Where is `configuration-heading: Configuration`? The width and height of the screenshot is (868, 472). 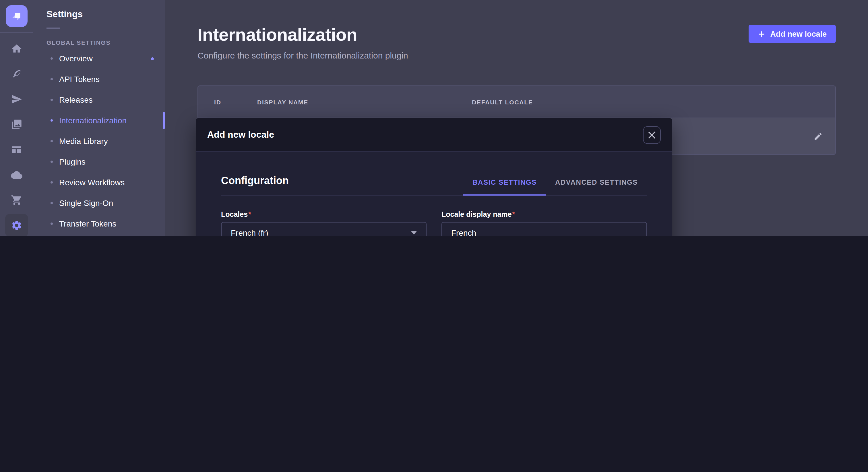 configuration-heading: Configuration is located at coordinates (255, 185).